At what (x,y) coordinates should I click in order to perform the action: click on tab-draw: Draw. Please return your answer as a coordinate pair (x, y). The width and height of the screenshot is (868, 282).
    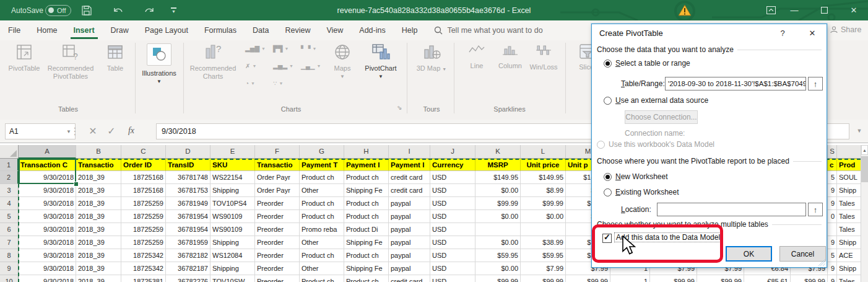
    Looking at the image, I should click on (120, 30).